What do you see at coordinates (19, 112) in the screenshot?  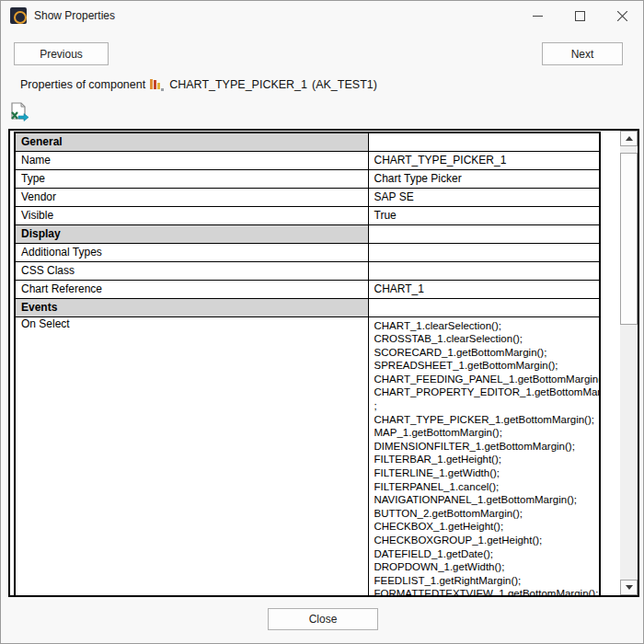 I see `export-to-excel-icon` at bounding box center [19, 112].